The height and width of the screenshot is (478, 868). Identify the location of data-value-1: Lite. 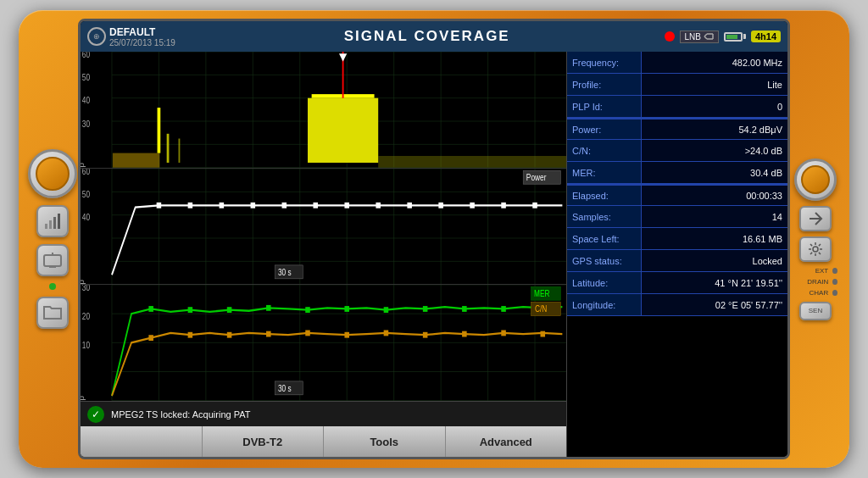
(715, 85).